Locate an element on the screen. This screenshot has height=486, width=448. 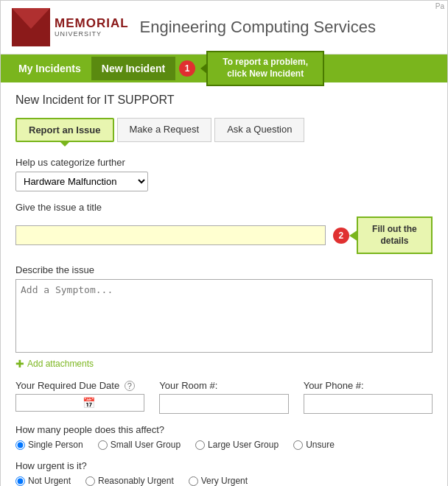
affect-options: Single Person Small User Group Large Use… is located at coordinates (224, 445).